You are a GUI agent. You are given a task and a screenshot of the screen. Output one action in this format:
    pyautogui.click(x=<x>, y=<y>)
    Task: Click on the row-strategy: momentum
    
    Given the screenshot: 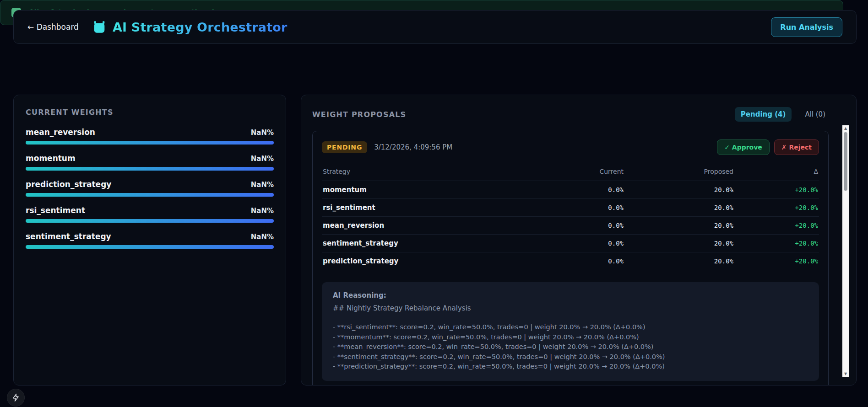 What is the action you would take?
    pyautogui.click(x=420, y=190)
    